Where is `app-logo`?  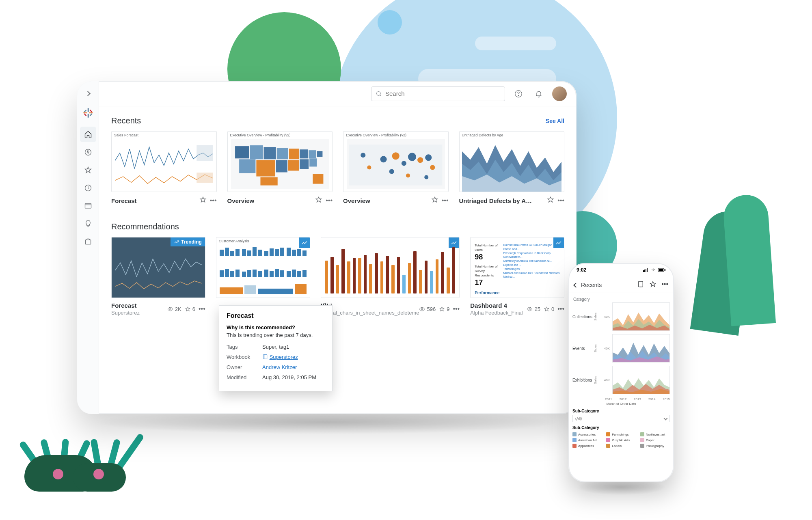
app-logo is located at coordinates (88, 113).